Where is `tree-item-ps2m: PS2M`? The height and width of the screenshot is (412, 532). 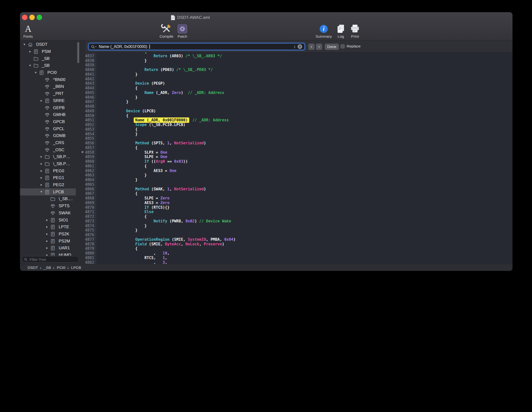
tree-item-ps2m: PS2M is located at coordinates (48, 241).